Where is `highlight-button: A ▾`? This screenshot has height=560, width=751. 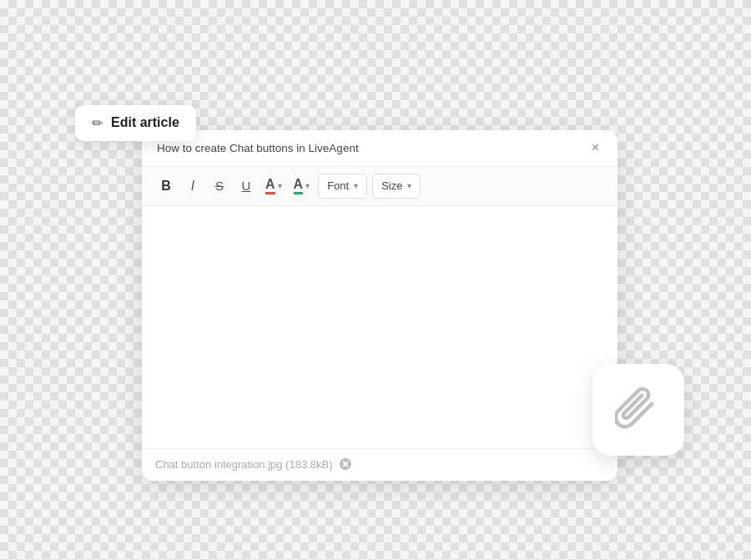 highlight-button: A ▾ is located at coordinates (302, 186).